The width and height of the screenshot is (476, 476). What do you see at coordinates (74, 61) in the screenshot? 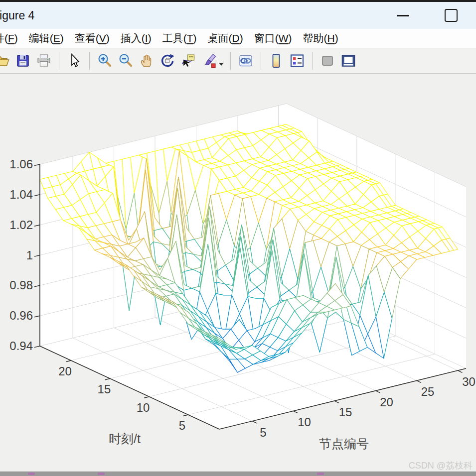
I see `edit-plot-button` at bounding box center [74, 61].